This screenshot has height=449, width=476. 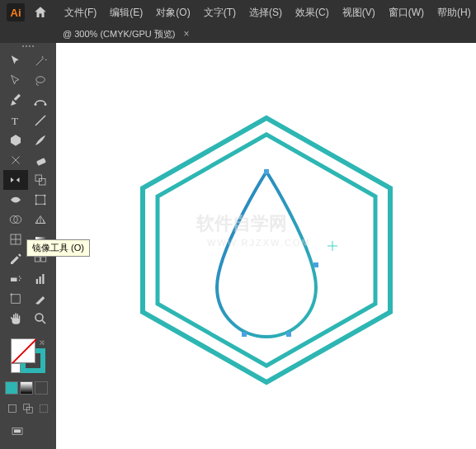 I want to click on scale-tool-icon, so click(x=40, y=180).